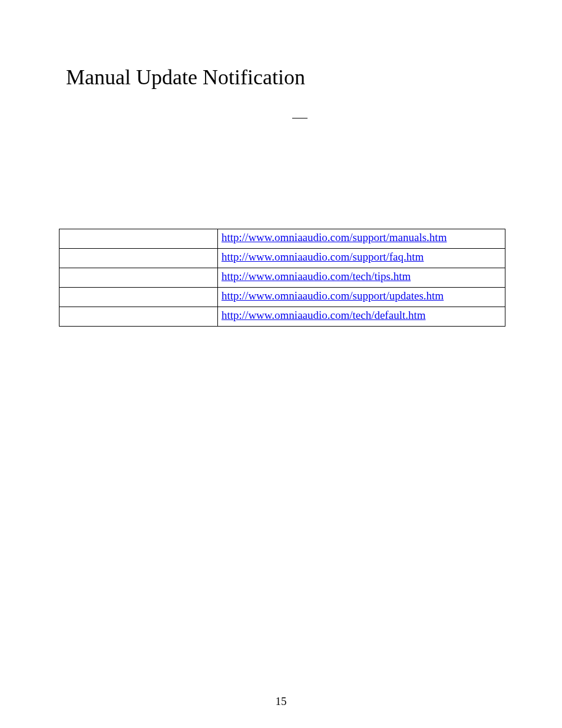 The height and width of the screenshot is (728, 562). I want to click on separator-dash, so click(300, 118).